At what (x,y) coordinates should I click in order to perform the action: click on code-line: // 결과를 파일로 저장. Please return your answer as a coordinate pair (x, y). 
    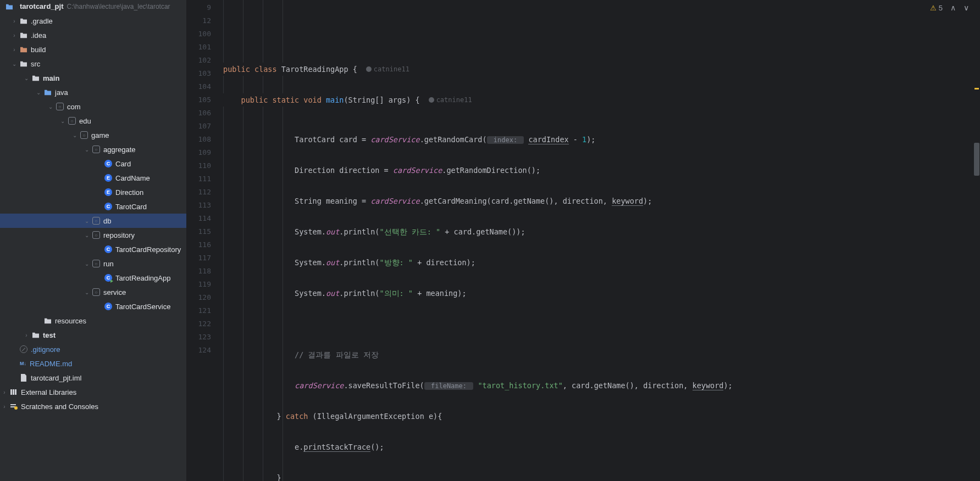
    Looking at the image, I should click on (600, 355).